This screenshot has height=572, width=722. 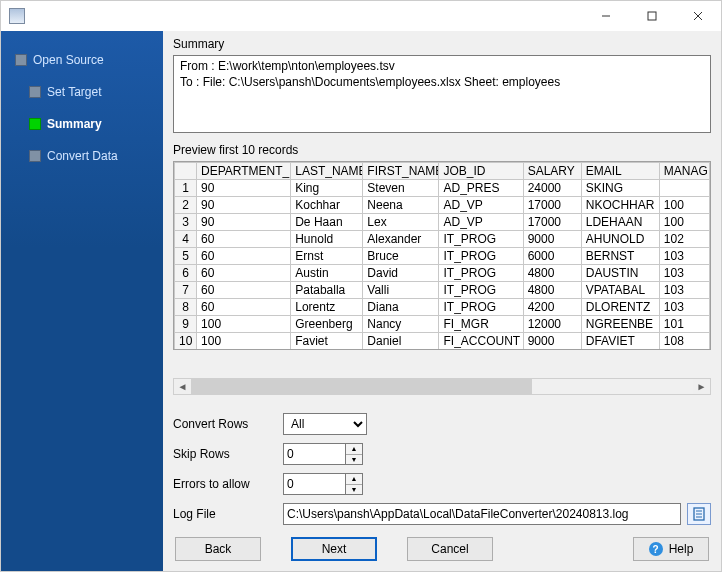 What do you see at coordinates (684, 324) in the screenshot?
I see `table-cell: 101` at bounding box center [684, 324].